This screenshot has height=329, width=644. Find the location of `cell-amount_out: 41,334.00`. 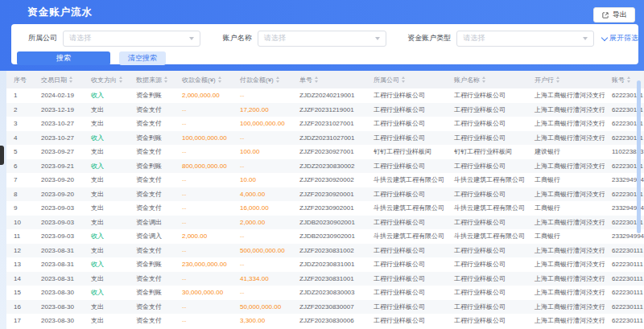

cell-amount_out: 41,334.00 is located at coordinates (262, 278).